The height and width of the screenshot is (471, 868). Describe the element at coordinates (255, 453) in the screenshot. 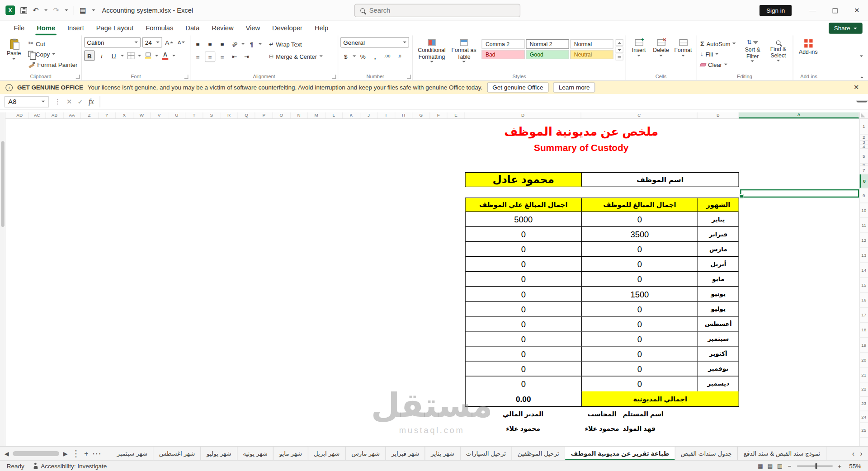

I see `sheet-tab: شهر يونيه` at that location.